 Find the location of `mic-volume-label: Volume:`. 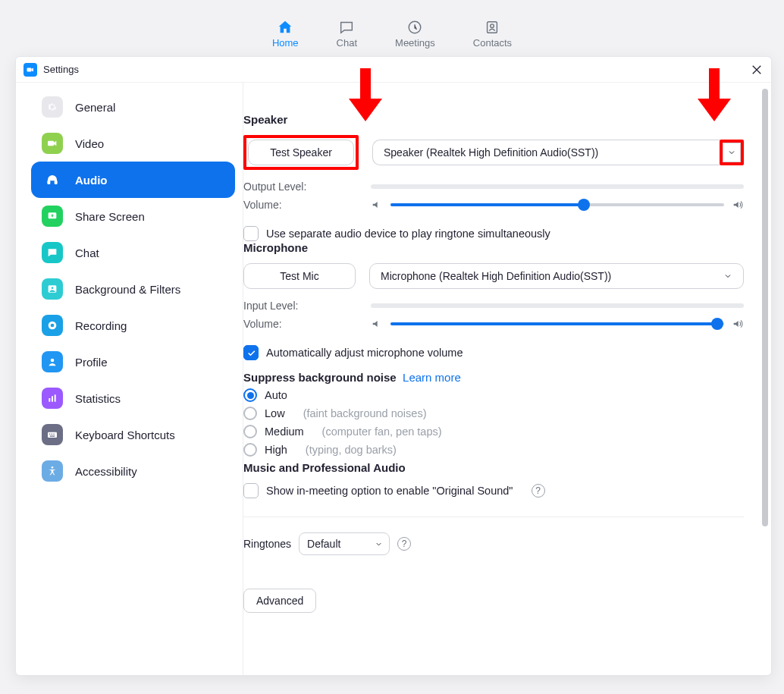

mic-volume-label: Volume: is located at coordinates (300, 324).